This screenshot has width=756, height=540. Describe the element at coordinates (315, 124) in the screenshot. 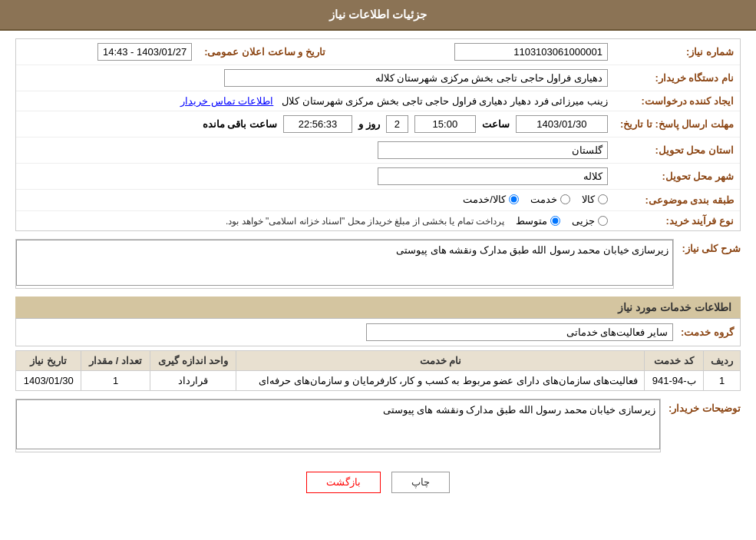

I see `deadline-fields: 1403/01/30 ساعت 15:00 2 روز و 22:56:33 س…` at that location.